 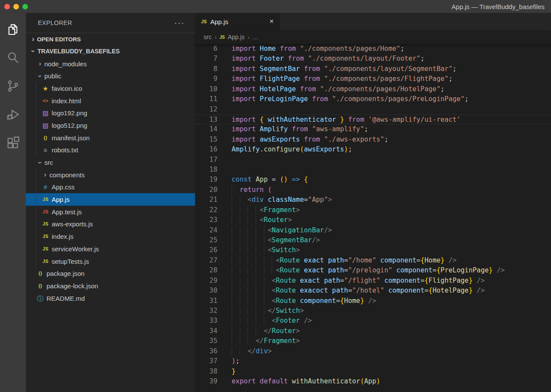 What do you see at coordinates (13, 58) in the screenshot?
I see `search-icon` at bounding box center [13, 58].